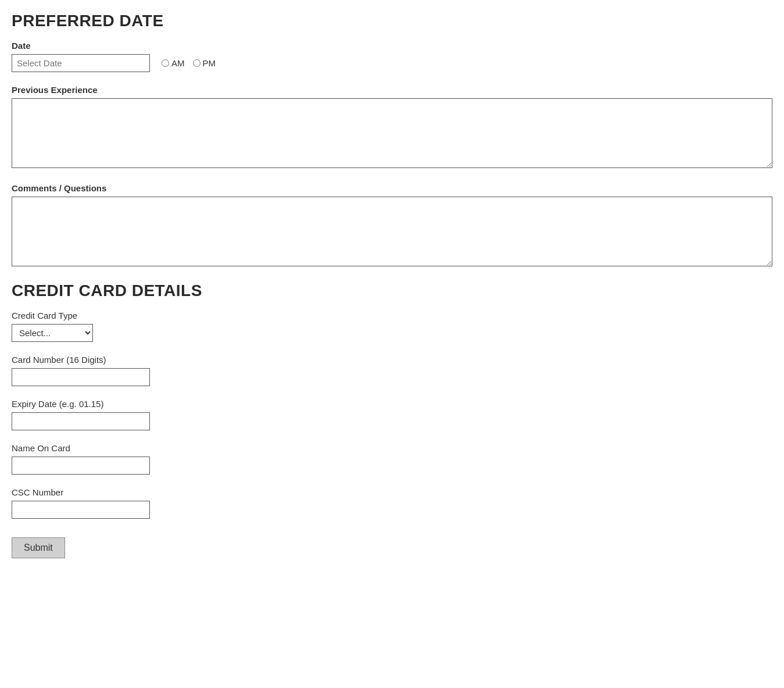 Image resolution: width=784 pixels, height=688 pixels. Describe the element at coordinates (392, 404) in the screenshot. I see `expiry-date-label: Expiry Date (e.g. 01.15)` at that location.